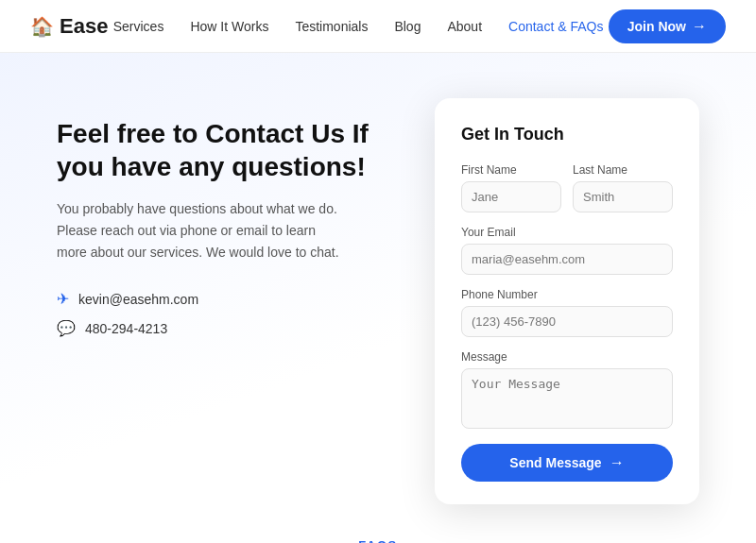  I want to click on join-now-button: Join Now →, so click(667, 26).